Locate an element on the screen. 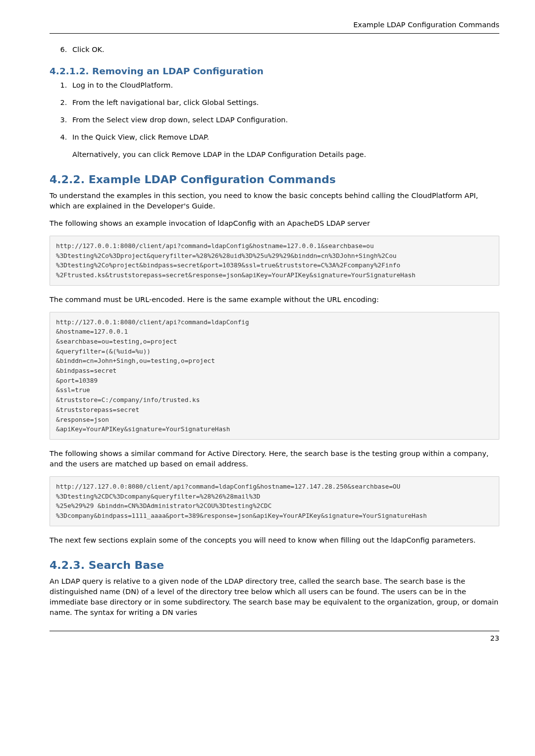 The image size is (535, 756). paragraph: The next few sections explain some of th… is located at coordinates (274, 541).